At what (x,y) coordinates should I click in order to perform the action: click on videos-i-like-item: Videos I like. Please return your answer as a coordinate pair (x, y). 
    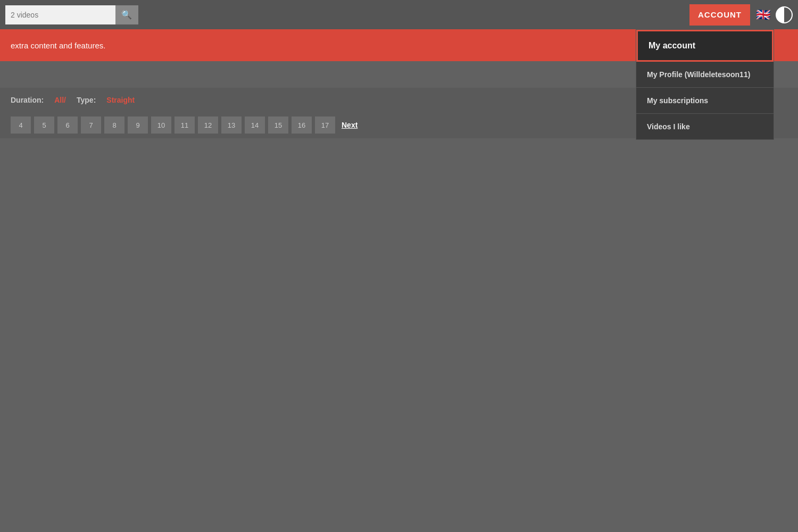
    Looking at the image, I should click on (705, 127).